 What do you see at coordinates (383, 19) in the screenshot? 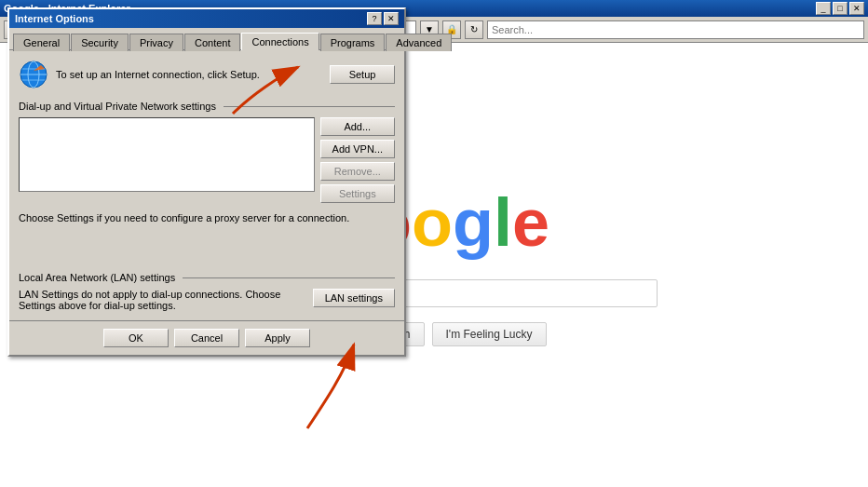
I see `dialog-controls: ? ✕` at bounding box center [383, 19].